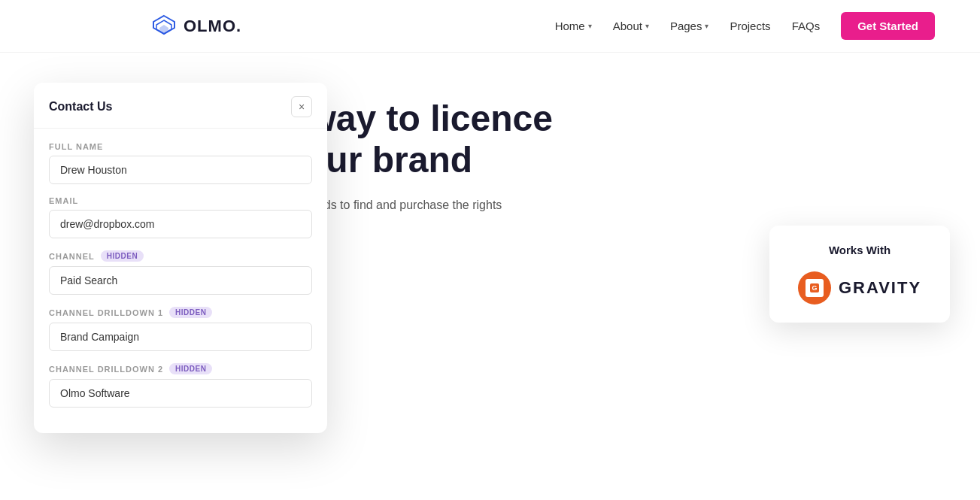 The image size is (980, 500). Describe the element at coordinates (181, 385) in the screenshot. I see `channel-drilldown-2-field-group: CHANNEL DRILLDOWN 2 Hidden` at that location.